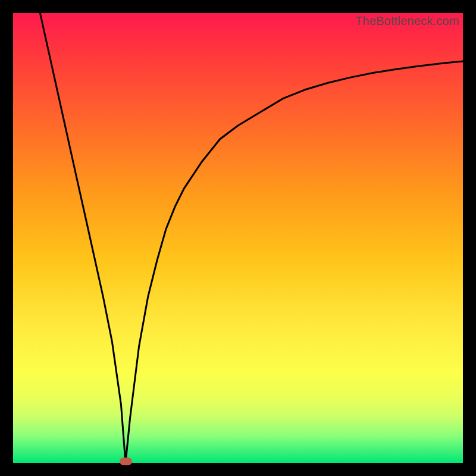 This screenshot has height=476, width=476. What do you see at coordinates (407, 21) in the screenshot?
I see `watermark-text: TheBottleneck.com` at bounding box center [407, 21].